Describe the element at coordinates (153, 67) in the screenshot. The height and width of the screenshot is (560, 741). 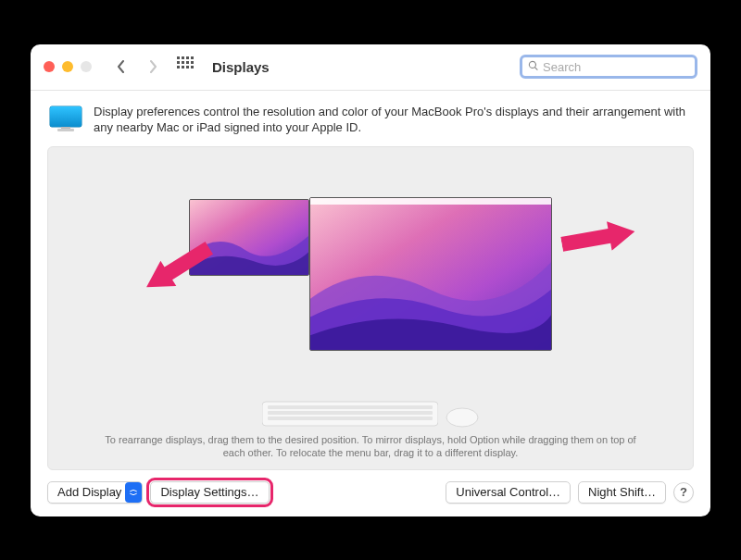
I see `forward-button` at that location.